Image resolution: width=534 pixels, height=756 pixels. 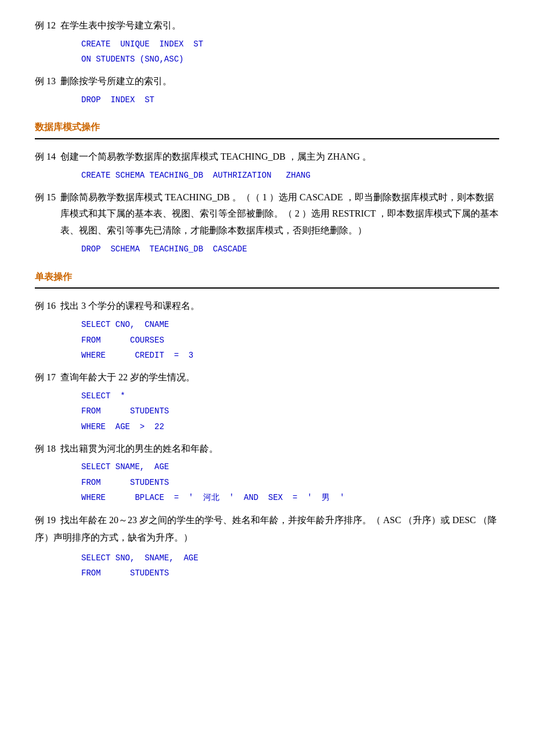 I want to click on ex15-code-line1: DROP SCHEMA TEACHING_DB CASCADE, so click(x=290, y=250).